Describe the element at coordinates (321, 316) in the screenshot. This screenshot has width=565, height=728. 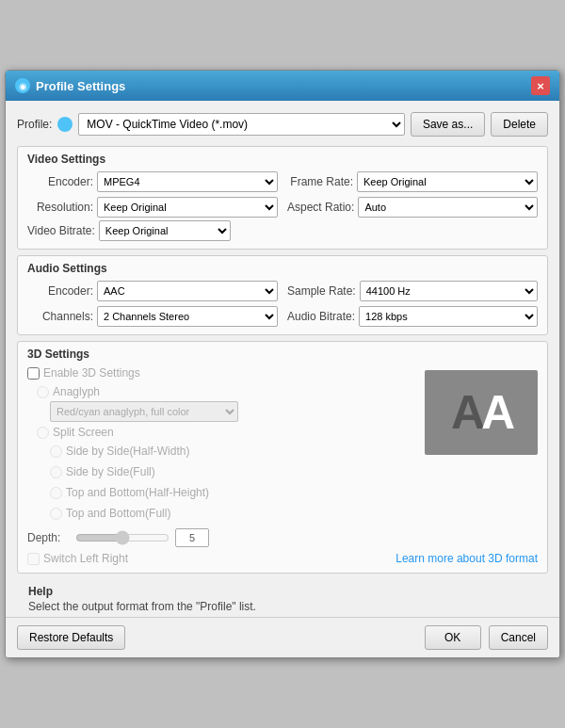
I see `audio-bitrate-label: Audio Bitrate:` at that location.